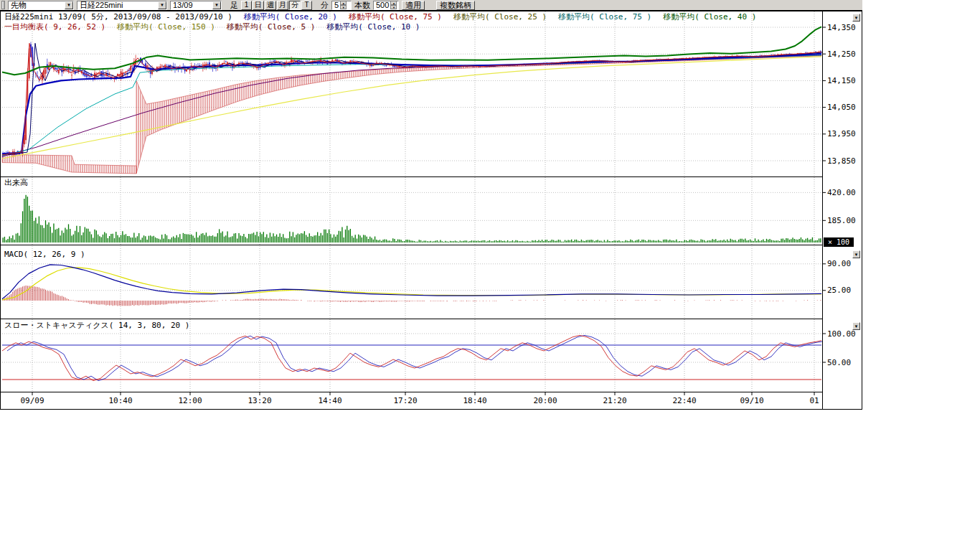  What do you see at coordinates (500, 17) in the screenshot?
I see `legend-item: 移動平均( Close, 25 )` at bounding box center [500, 17].